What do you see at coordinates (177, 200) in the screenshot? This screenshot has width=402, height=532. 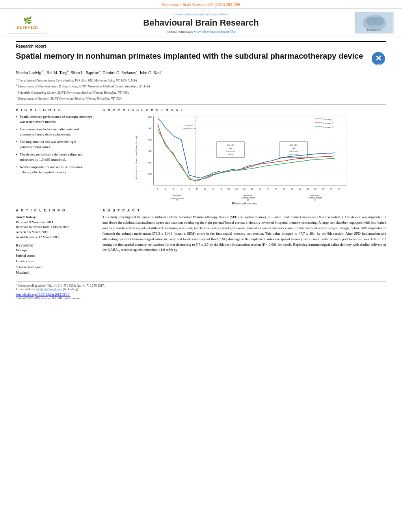 I see `svg-text: A` at bounding box center [177, 200].